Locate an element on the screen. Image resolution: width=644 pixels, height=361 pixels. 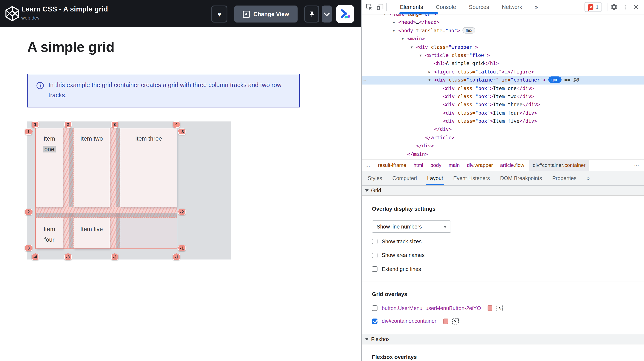
device-toolbar-icon is located at coordinates (380, 7).